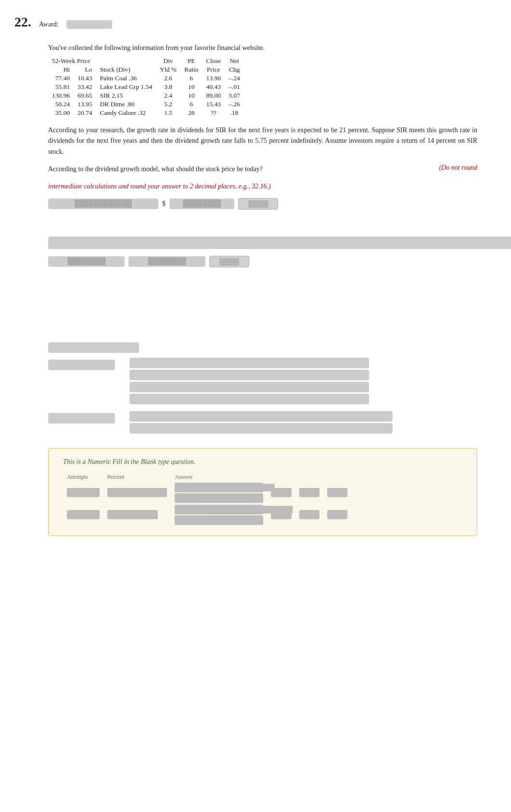  What do you see at coordinates (85, 70) in the screenshot?
I see `header-lo: Lo` at bounding box center [85, 70].